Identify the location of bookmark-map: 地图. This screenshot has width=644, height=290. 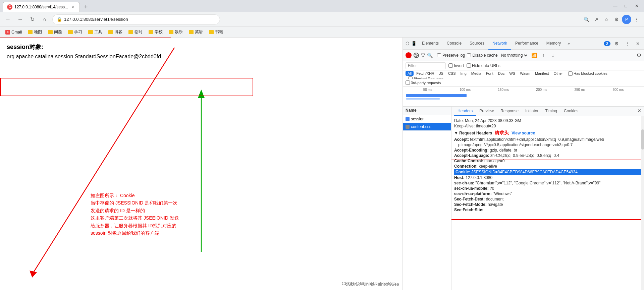
(35, 32).